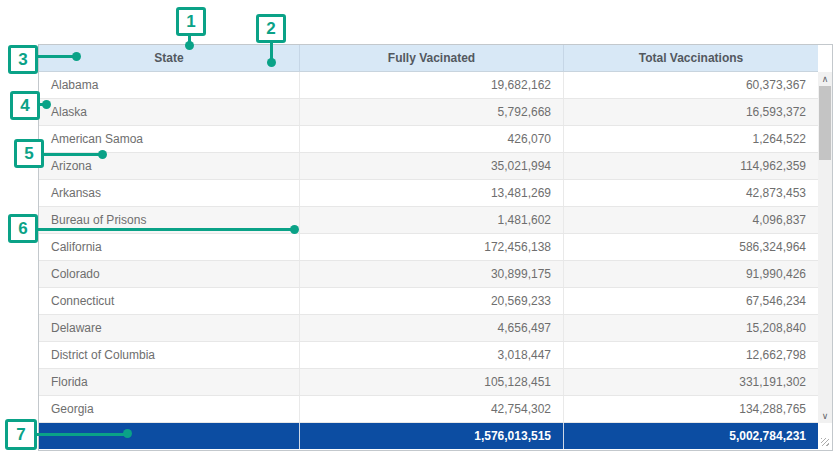 This screenshot has height=453, width=833. I want to click on fully-vacinated-cell: 5,792,668, so click(431, 112).